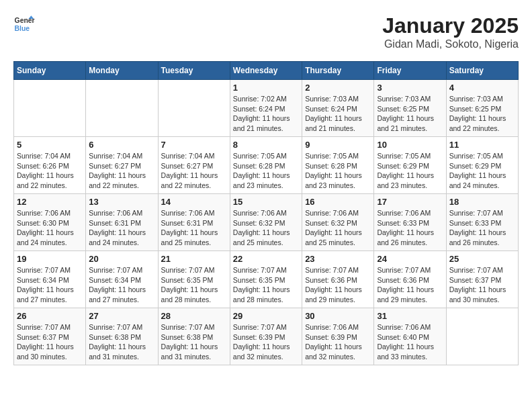  I want to click on calendar-cell: 3Sunrise: 7:03 AM Sunset: 6:25 PM Daylig…, so click(410, 109).